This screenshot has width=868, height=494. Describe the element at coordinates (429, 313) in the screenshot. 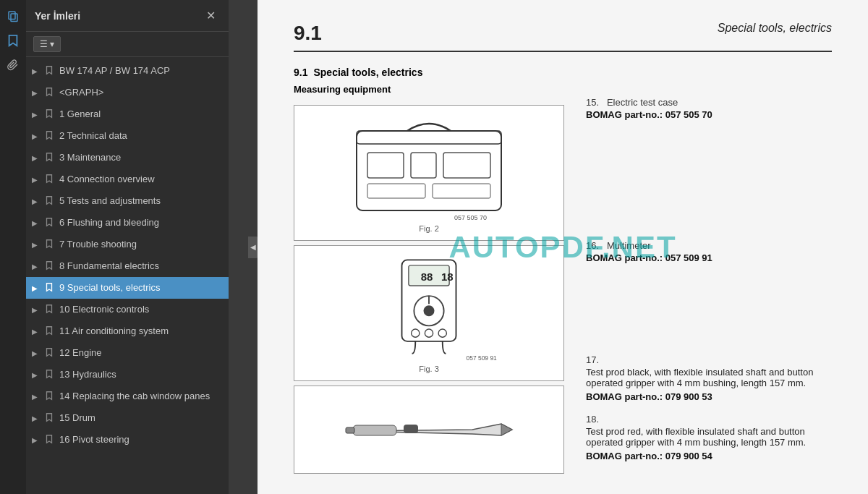

I see `figure-3-box: 88 18 057 509 91 Fig. 3` at that location.